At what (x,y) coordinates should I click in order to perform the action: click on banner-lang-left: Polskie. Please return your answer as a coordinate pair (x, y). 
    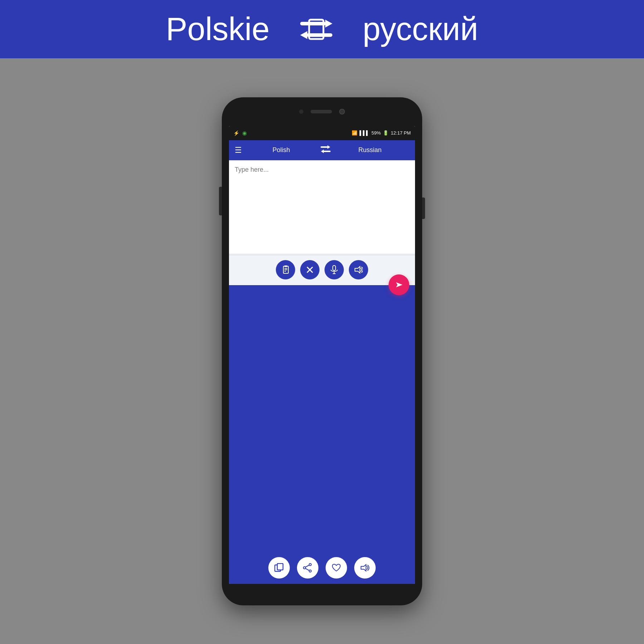
    Looking at the image, I should click on (218, 29).